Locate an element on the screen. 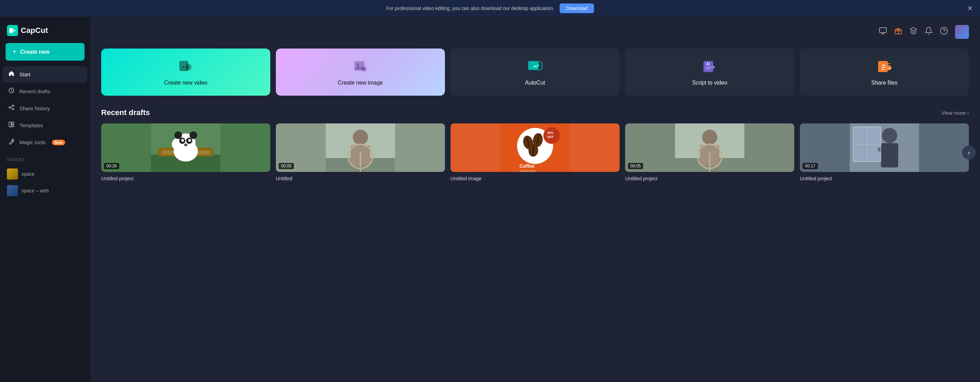  draft-title-3: Untitled image is located at coordinates (466, 178).